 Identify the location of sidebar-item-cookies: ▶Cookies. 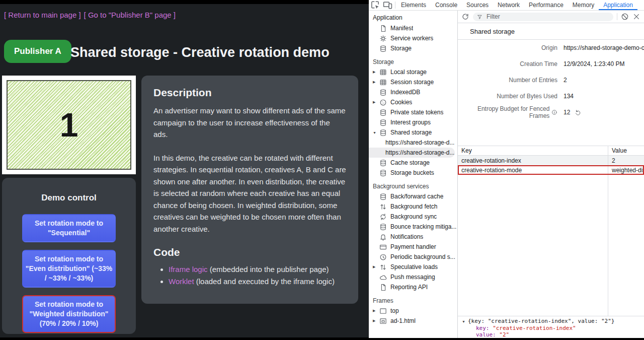
(413, 102).